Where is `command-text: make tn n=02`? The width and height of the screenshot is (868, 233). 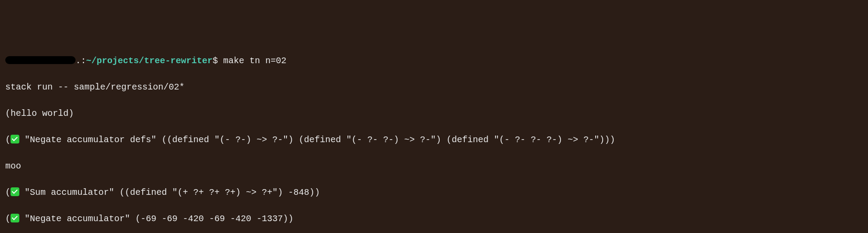
command-text: make tn n=02 is located at coordinates (255, 61).